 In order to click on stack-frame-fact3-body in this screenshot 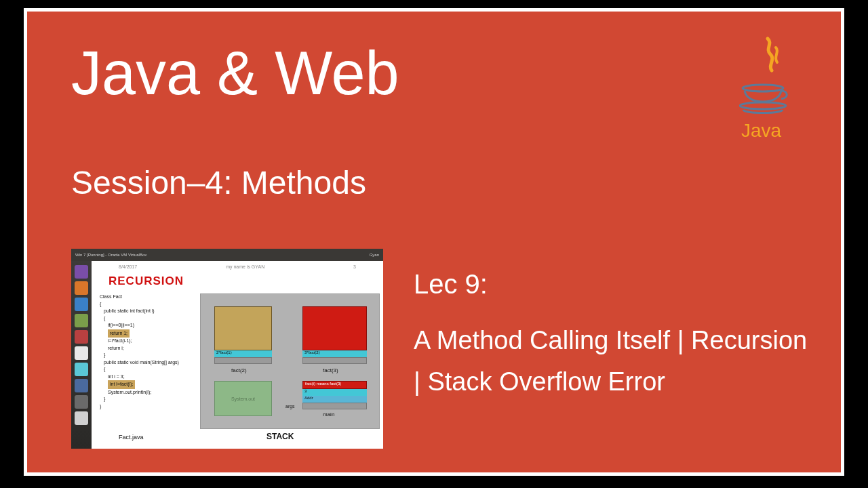, I will do `click(335, 328)`.